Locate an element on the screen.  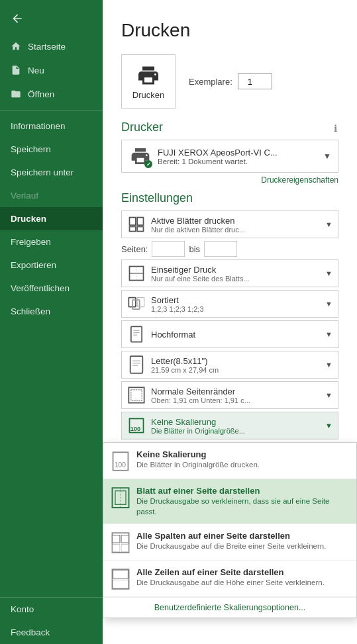
printer-selector: ✓ FUJI XEROX ApeosPort-VI C... Bereit: 1… is located at coordinates (230, 156).